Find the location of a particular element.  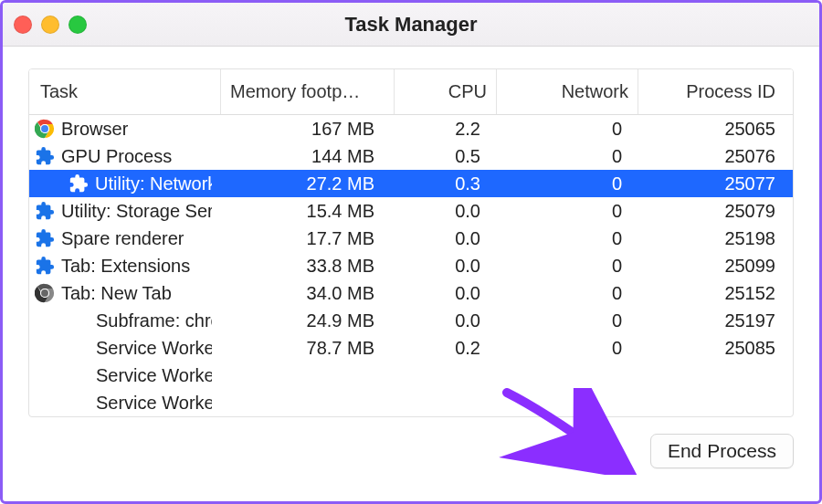

task-name: Tab: New Tab is located at coordinates (117, 294).